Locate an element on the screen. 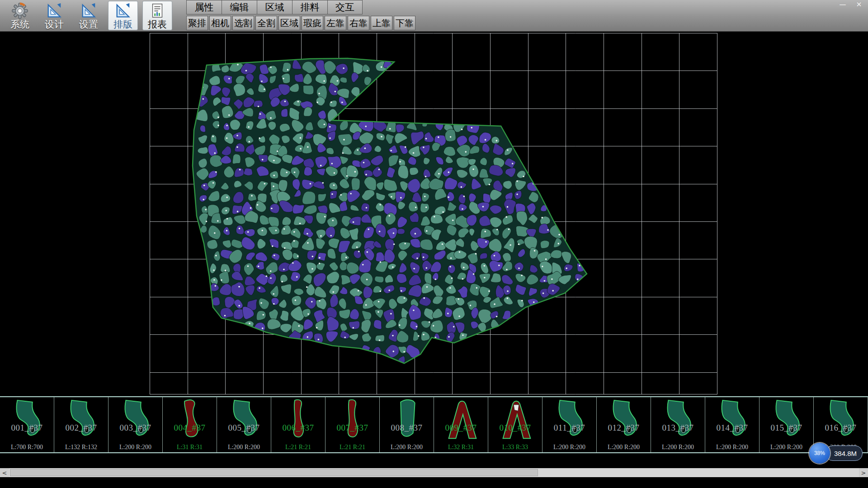  part-thumbnail-011_#37: 011_#37L:200 R:200 is located at coordinates (570, 425).